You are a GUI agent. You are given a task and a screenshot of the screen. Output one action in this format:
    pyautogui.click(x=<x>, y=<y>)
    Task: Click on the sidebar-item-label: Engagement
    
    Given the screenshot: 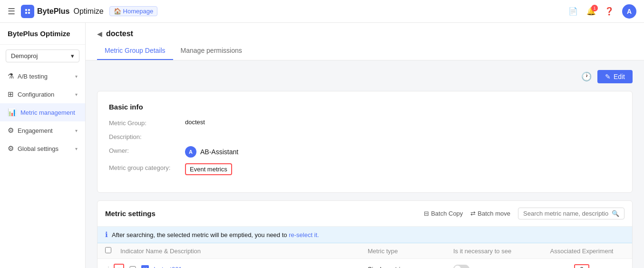 What is the action you would take?
    pyautogui.click(x=35, y=130)
    